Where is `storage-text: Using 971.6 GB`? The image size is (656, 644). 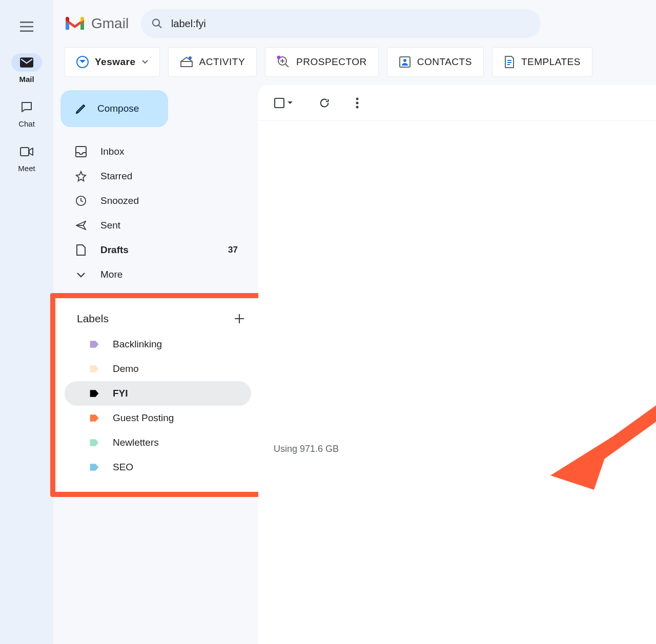
storage-text: Using 971.6 GB is located at coordinates (306, 449).